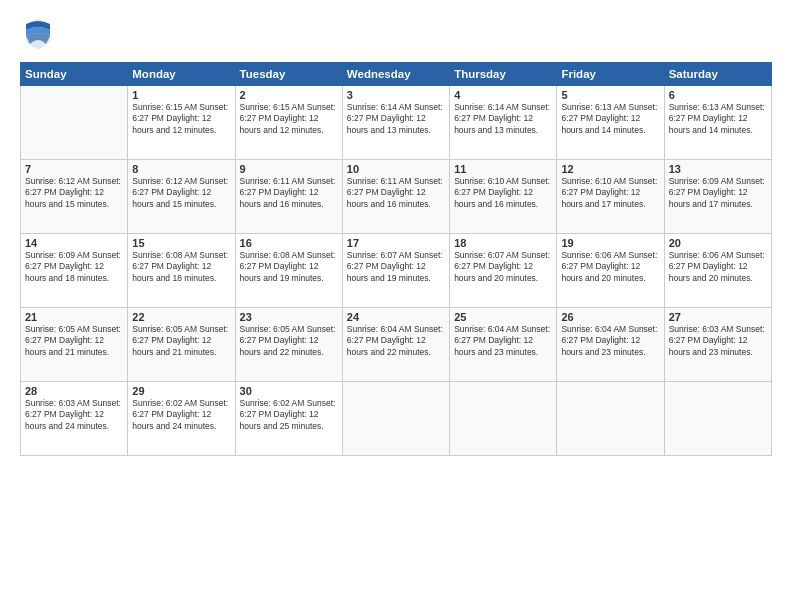  Describe the element at coordinates (610, 123) in the screenshot. I see `calendar-cell: 5Sunrise: 6:13 AM Sunset: 6:27 PM Daylig…` at that location.